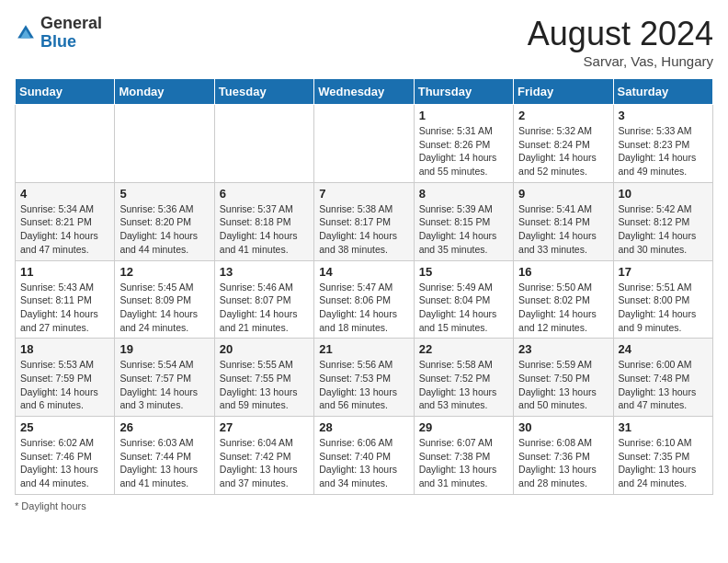 This screenshot has height=563, width=728. Describe the element at coordinates (663, 221) in the screenshot. I see `calendar-cell: 10Sunrise: 5:42 AM Sunset: 8:12 PM Dayli…` at that location.